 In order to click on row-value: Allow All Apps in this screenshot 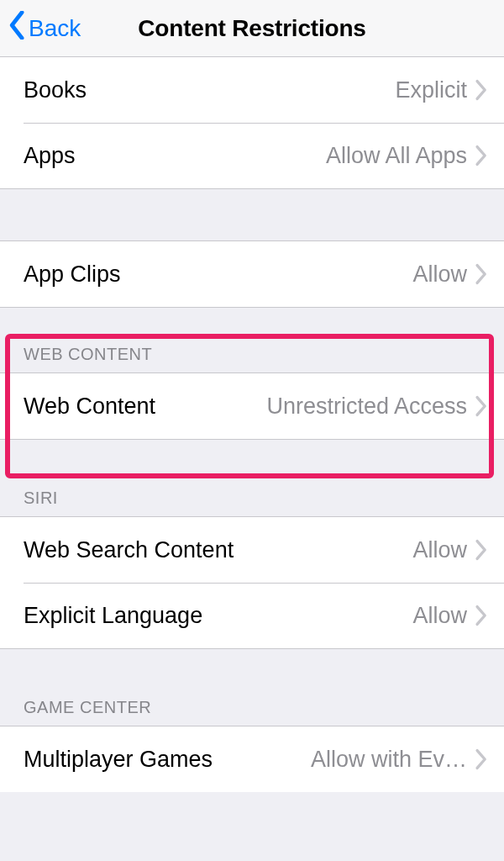, I will do `click(275, 156)`.